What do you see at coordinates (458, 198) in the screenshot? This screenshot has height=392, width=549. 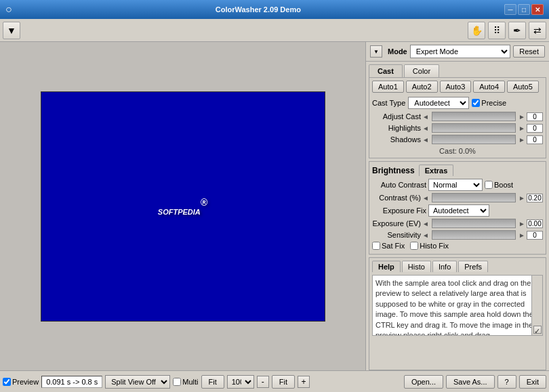 I see `contrast-row: Contrast (%) ◄ ► 0.20` at bounding box center [458, 198].